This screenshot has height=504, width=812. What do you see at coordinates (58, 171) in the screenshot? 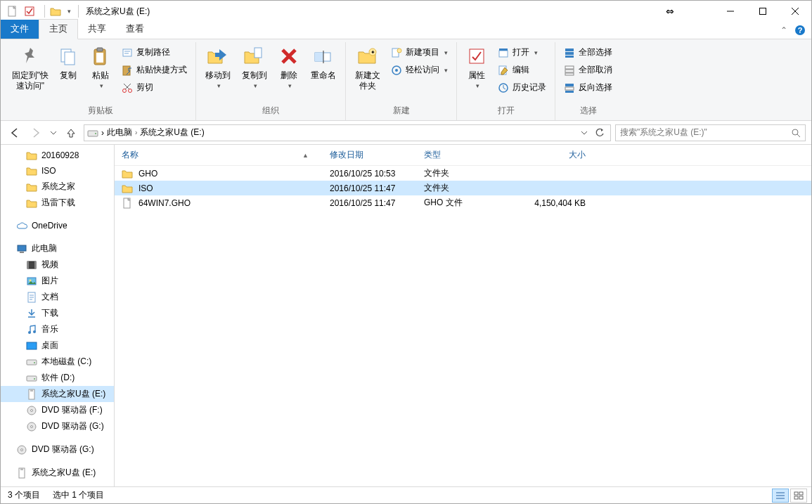
I see `sidebar-item: ISO` at bounding box center [58, 171].